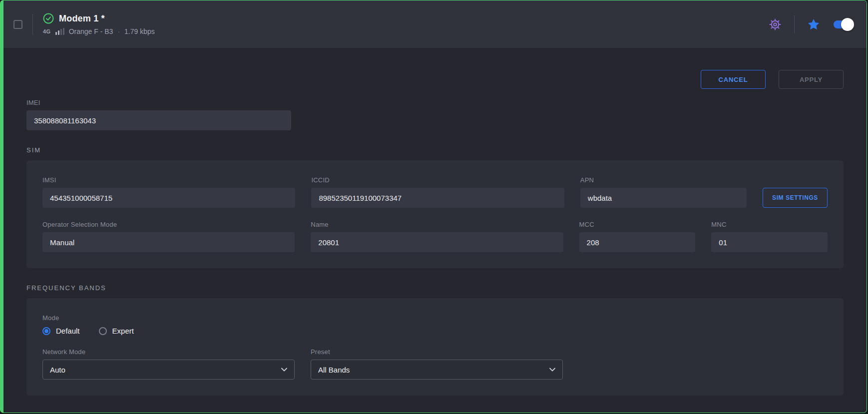 Image resolution: width=868 pixels, height=414 pixels. What do you see at coordinates (169, 364) in the screenshot?
I see `network-mode-field: Network Mode Auto` at bounding box center [169, 364].